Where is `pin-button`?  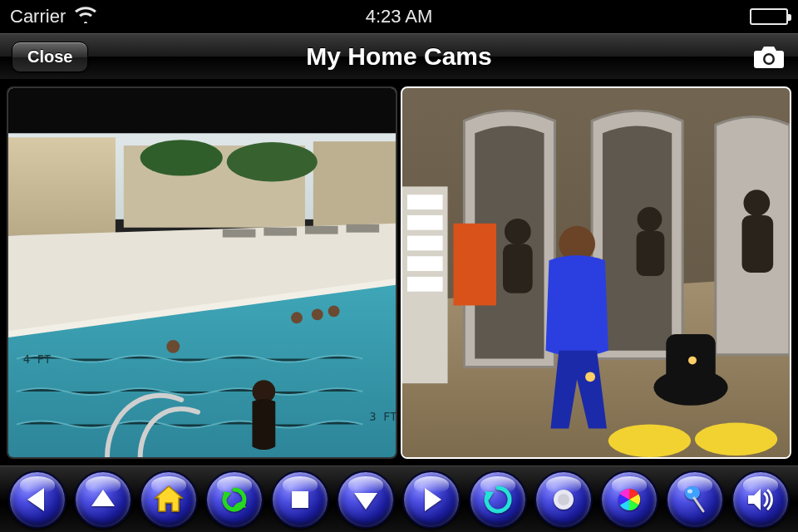 pin-button is located at coordinates (695, 500).